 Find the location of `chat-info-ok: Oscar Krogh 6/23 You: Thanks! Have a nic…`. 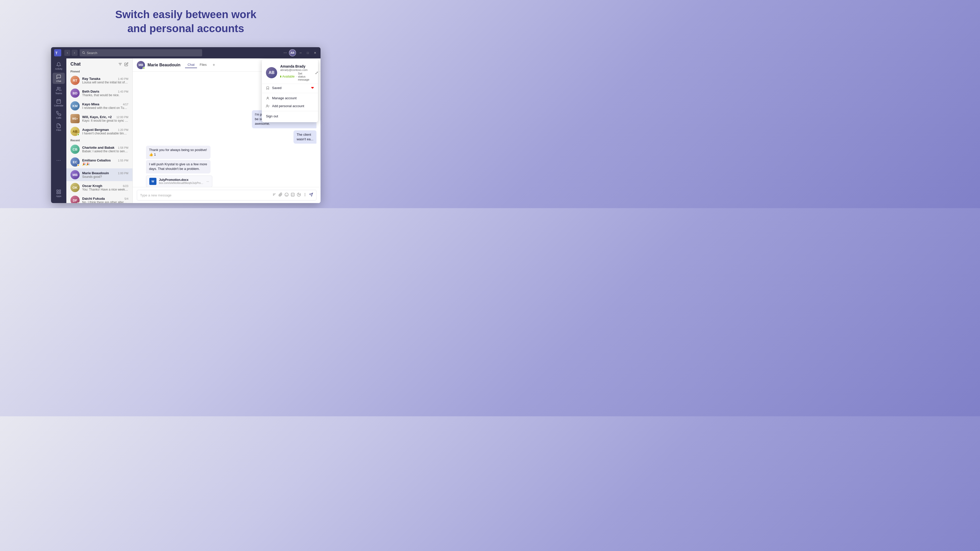

chat-info-ok: Oscar Krogh 6/23 You: Thanks! Have a nic… is located at coordinates (105, 188).